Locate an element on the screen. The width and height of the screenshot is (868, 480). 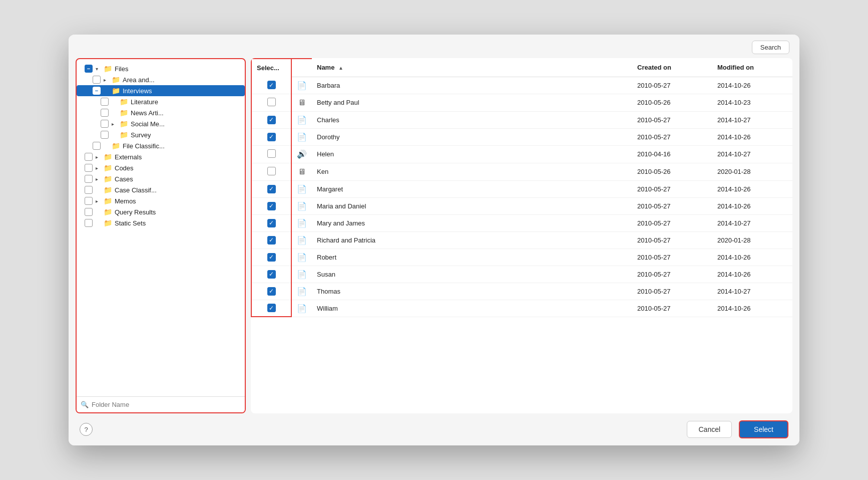
sidebar-checkbox-cases is located at coordinates (89, 179).